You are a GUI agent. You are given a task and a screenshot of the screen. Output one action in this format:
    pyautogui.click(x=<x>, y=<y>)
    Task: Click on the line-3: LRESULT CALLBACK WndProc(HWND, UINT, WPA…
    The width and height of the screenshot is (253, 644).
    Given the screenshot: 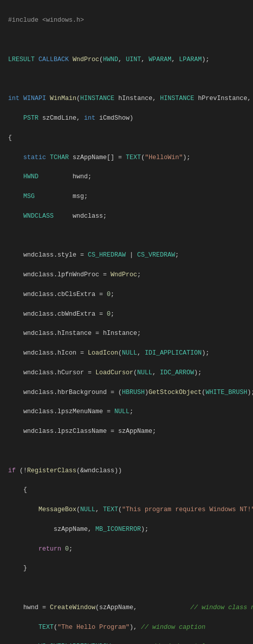 What is the action you would take?
    pyautogui.click(x=126, y=60)
    